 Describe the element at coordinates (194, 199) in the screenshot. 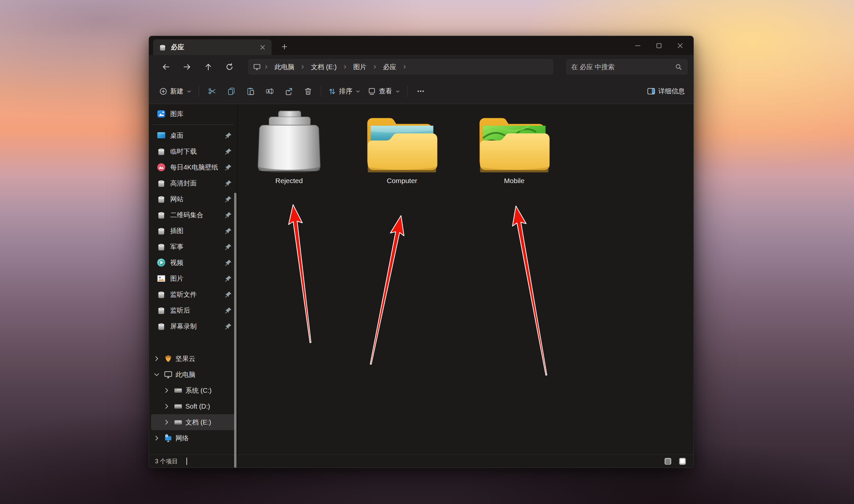

I see `sidebar-item-websites: 网站` at that location.